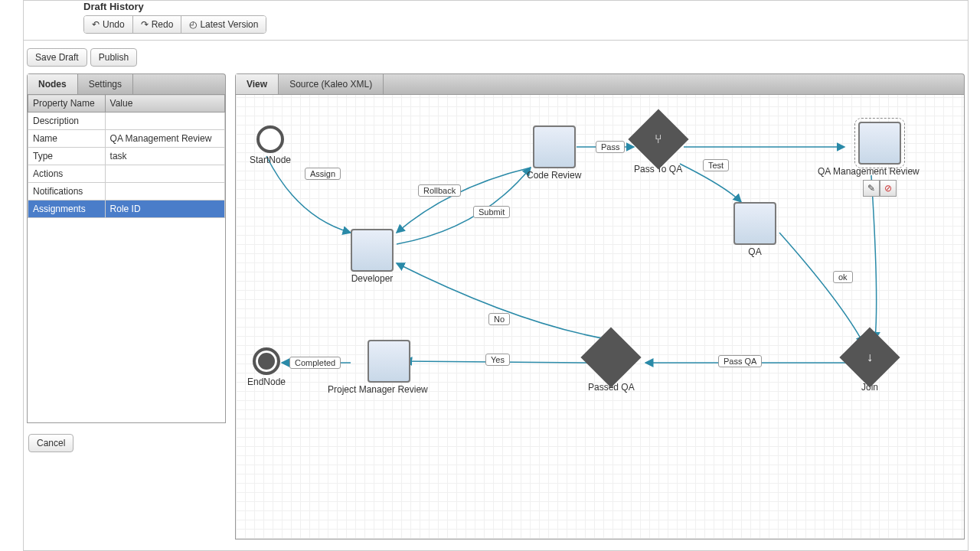 The width and height of the screenshot is (980, 551). What do you see at coordinates (67, 104) in the screenshot?
I see `col-property-name: Property Name` at bounding box center [67, 104].